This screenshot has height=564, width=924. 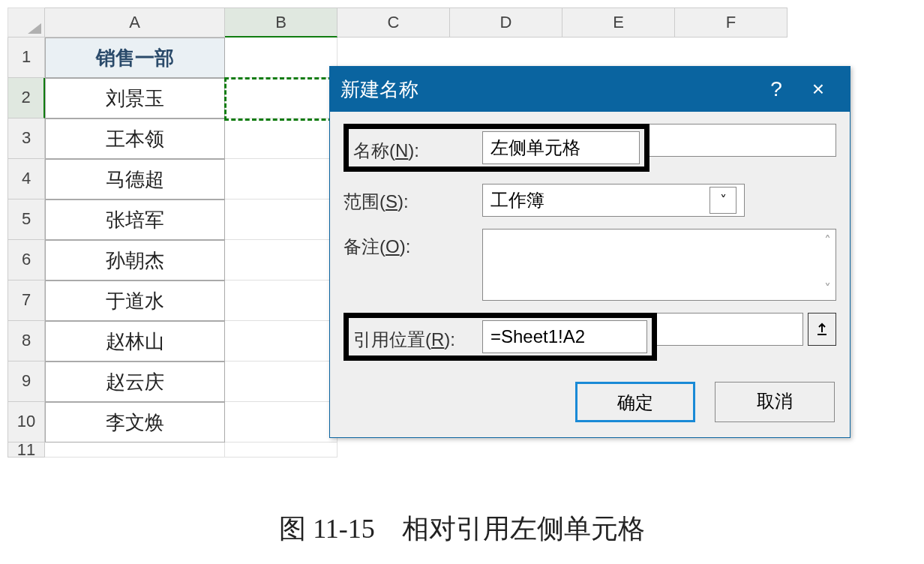 I want to click on cell-B11, so click(x=281, y=450).